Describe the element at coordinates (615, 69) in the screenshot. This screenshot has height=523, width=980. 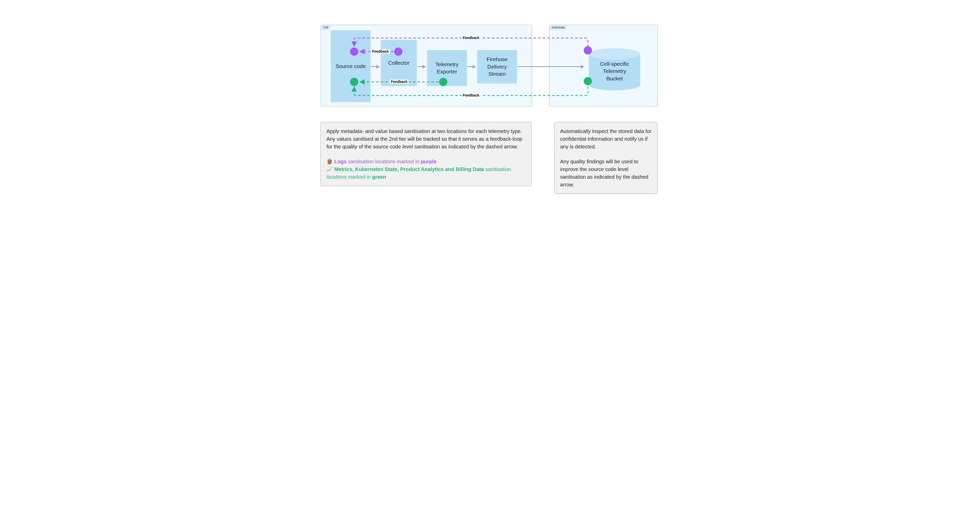
I see `component-bucket-label: Cell-specific Telemetry Bucket` at that location.